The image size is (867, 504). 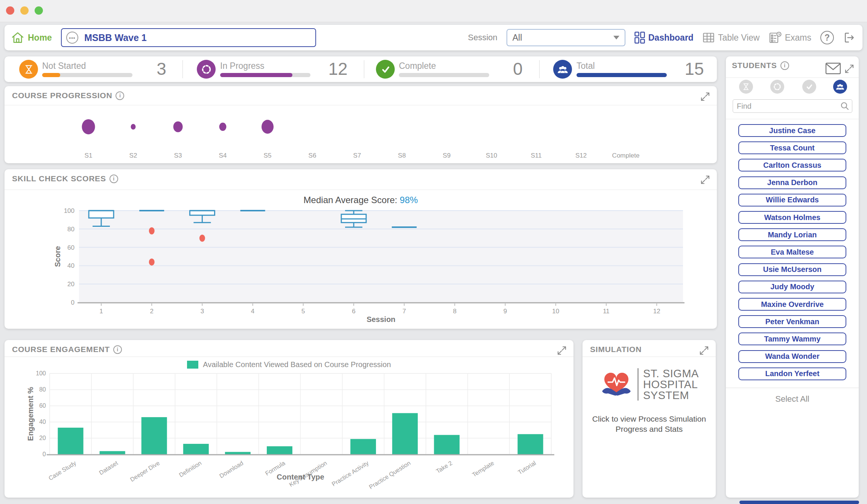 What do you see at coordinates (189, 38) in the screenshot?
I see `course-name-field: •••` at bounding box center [189, 38].